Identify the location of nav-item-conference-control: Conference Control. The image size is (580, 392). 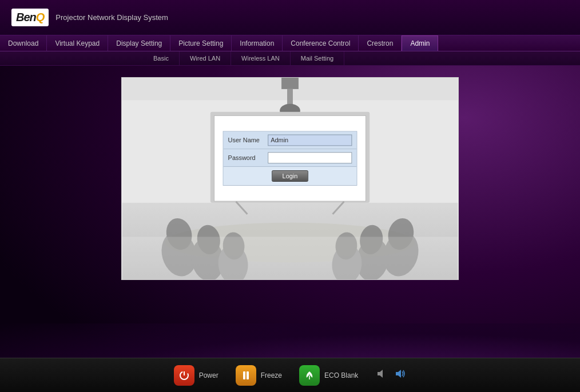
(320, 43).